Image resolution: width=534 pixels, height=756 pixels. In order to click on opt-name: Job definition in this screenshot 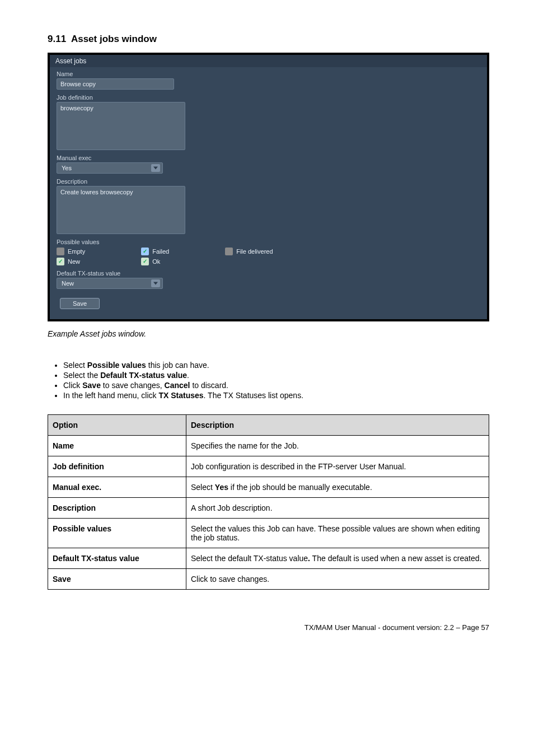, I will do `click(118, 467)`.